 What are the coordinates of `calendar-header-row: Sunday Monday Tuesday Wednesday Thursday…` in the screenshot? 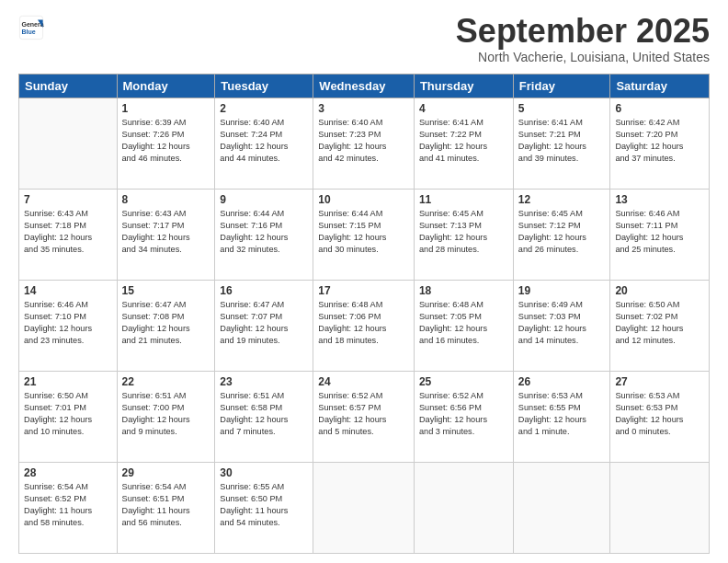 It's located at (364, 86).